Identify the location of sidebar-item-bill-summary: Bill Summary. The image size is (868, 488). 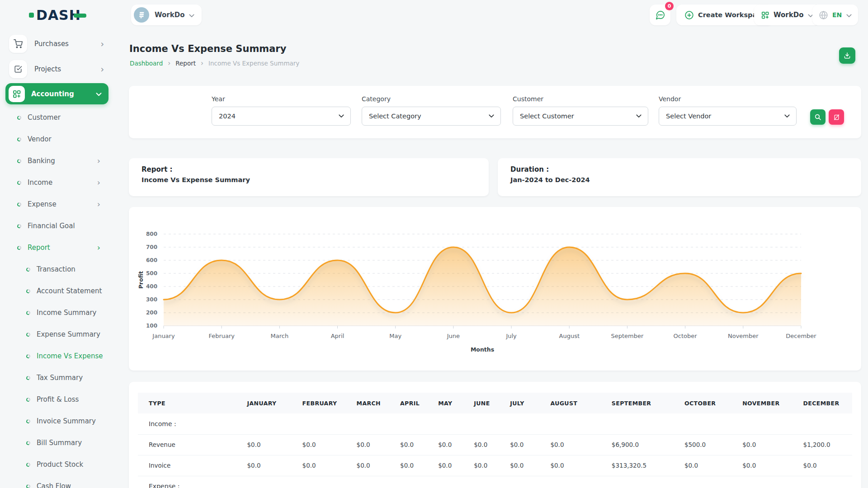
(59, 443).